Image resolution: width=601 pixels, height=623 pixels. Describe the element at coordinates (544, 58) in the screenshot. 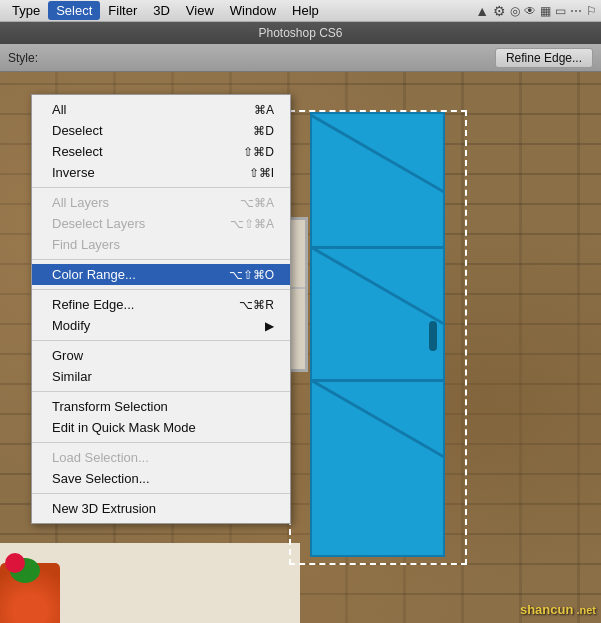

I see `refine-edge-button: Refine Edge...` at that location.